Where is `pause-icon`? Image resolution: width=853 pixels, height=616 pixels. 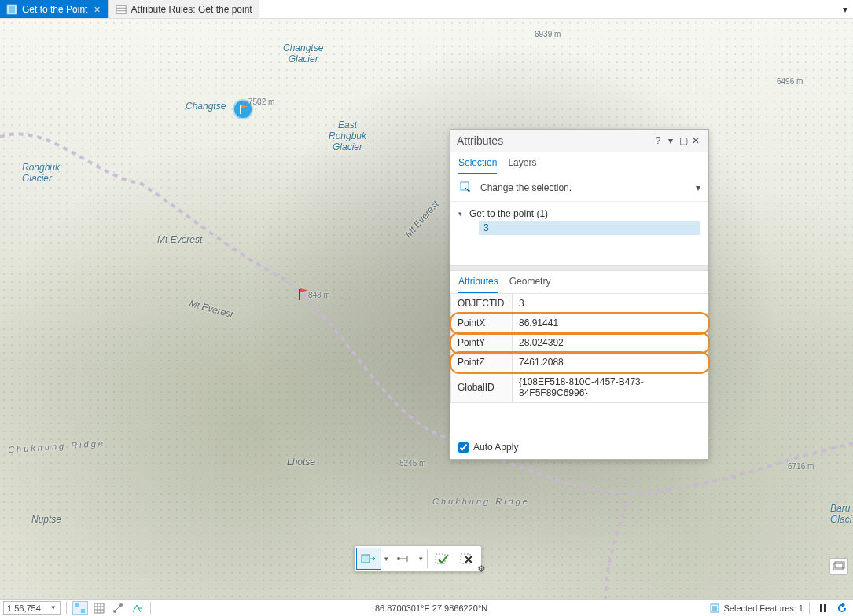
pause-icon is located at coordinates (823, 608).